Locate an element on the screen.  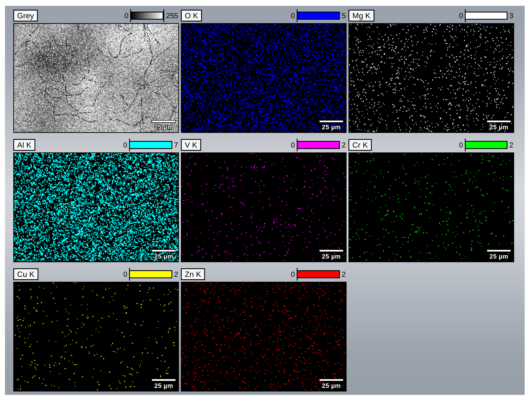
panel-mg-k-colorbar: 0 3 is located at coordinates (486, 16).